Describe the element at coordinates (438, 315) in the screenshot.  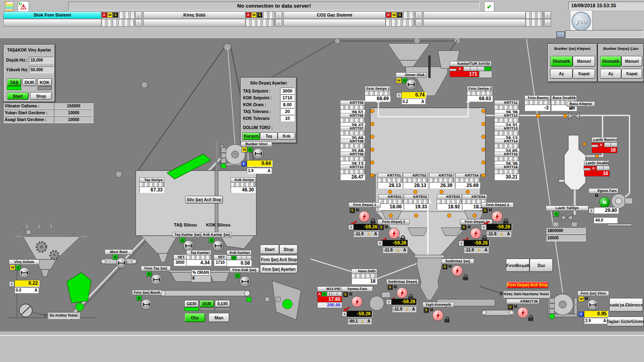
I see `yayli-konveyor-motor` at that location.